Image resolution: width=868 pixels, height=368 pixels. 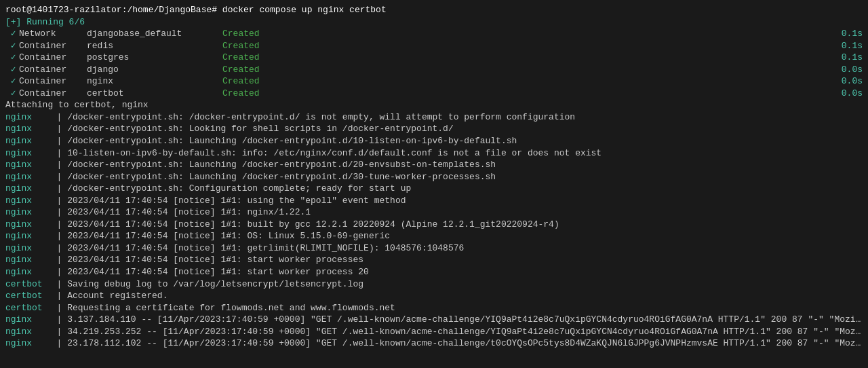 I want to click on row-name: nginx, so click(x=155, y=81).